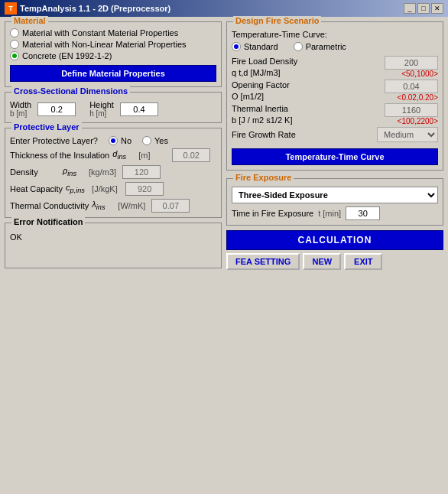  Describe the element at coordinates (113, 56) in the screenshot. I see `material-option-3: Concrete (EN 1992-1-2)` at that location.